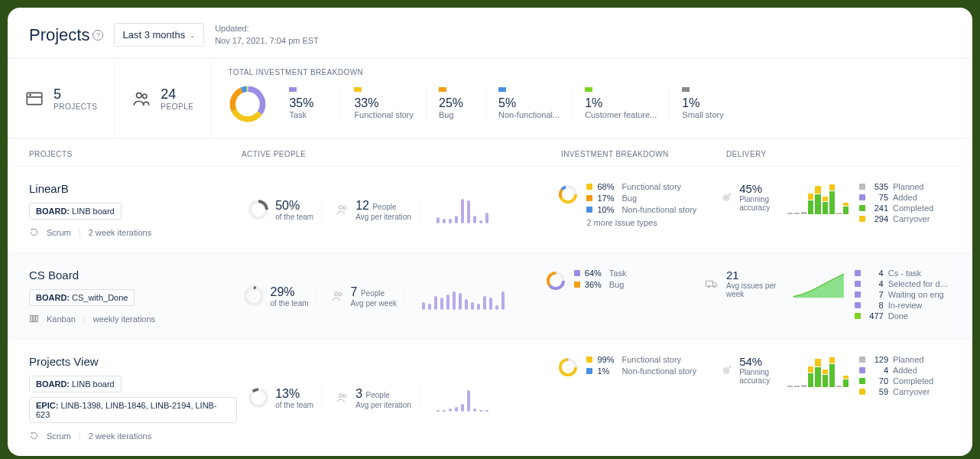  I want to click on project-name: CS Board, so click(132, 275).